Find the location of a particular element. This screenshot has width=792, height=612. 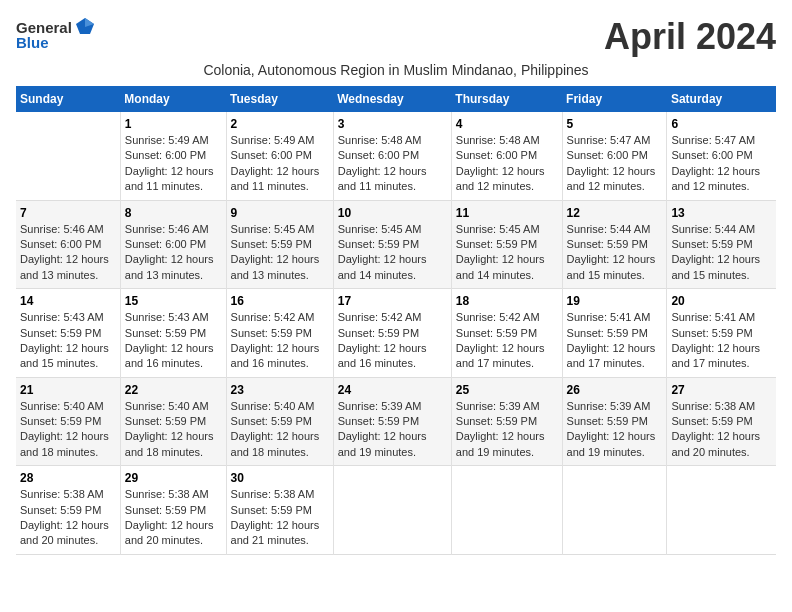

table-row: 19Sunrise: 5:41 AMSunset: 5:59 PMDayligh… is located at coordinates (614, 334).